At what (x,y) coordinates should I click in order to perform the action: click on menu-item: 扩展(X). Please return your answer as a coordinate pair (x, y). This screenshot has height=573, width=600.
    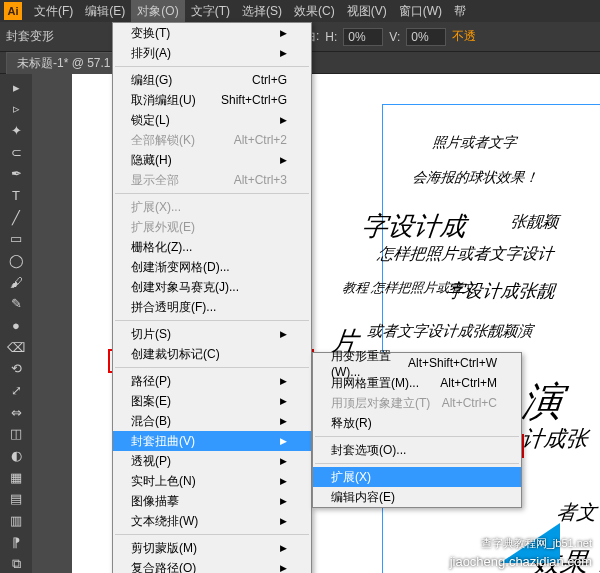
    Looking at the image, I should click on (417, 477).